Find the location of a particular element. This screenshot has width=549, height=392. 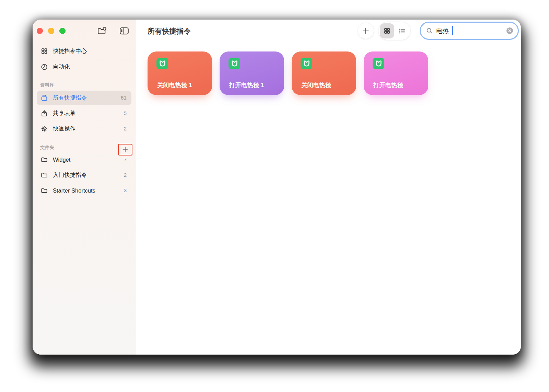

new-shortcut-button is located at coordinates (366, 31).